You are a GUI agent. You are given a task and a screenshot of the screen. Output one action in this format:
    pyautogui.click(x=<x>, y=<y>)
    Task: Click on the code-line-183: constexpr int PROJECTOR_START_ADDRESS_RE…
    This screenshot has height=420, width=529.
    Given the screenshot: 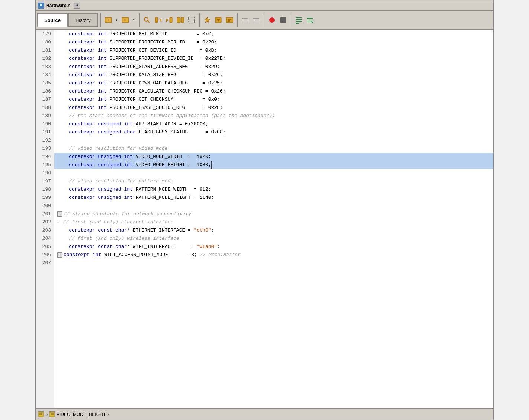 What is the action you would take?
    pyautogui.click(x=274, y=67)
    